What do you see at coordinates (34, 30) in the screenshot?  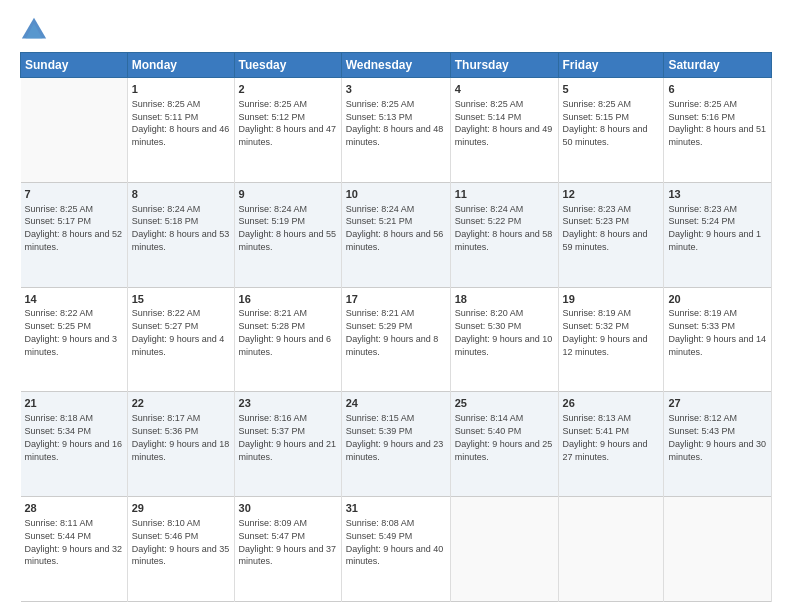 I see `logo-icon` at bounding box center [34, 30].